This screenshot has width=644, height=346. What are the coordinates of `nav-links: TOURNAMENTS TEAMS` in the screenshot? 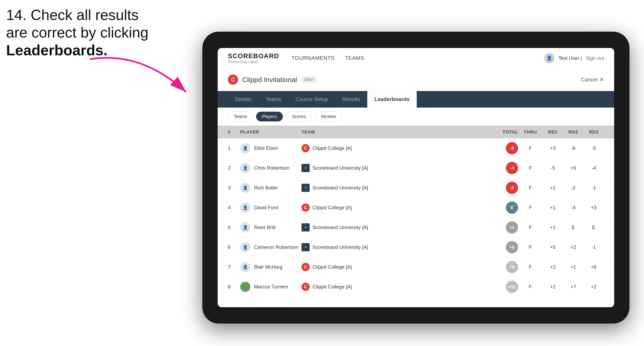 It's located at (418, 58).